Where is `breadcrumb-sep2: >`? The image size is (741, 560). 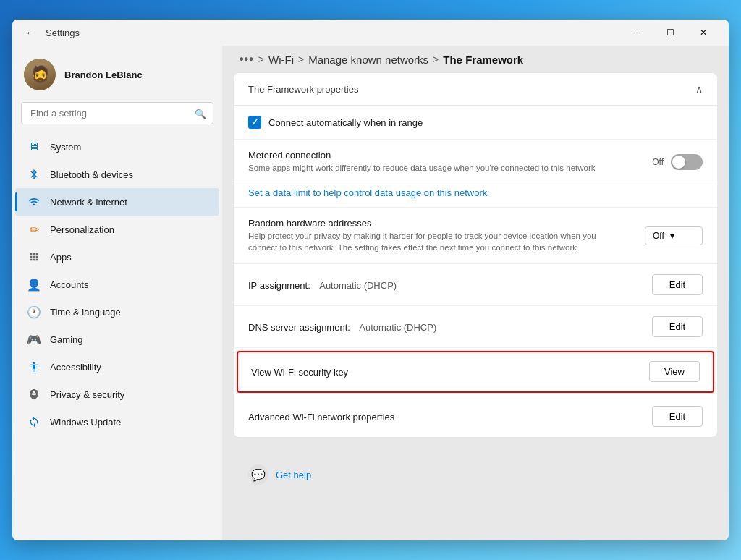
breadcrumb-sep2: > is located at coordinates (301, 59).